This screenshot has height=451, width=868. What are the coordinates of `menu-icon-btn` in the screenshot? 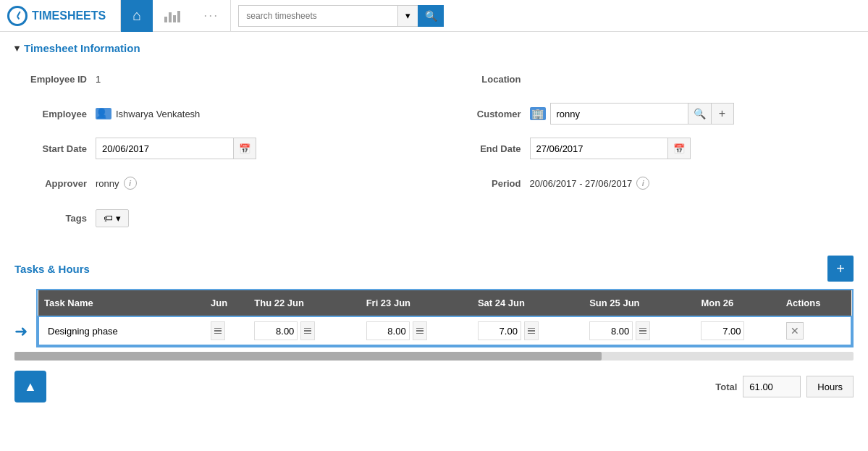 It's located at (218, 331).